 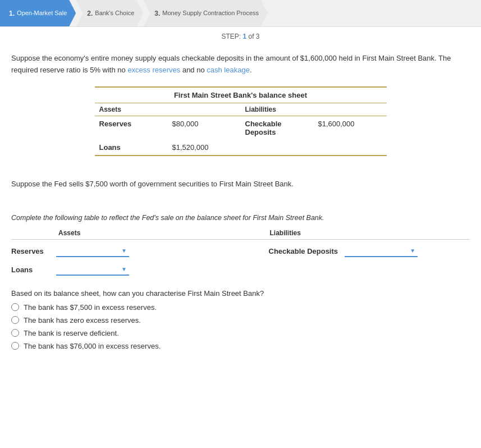 I want to click on balance-sheet-title: First Main Street Bank's balance sheet, so click(x=241, y=95).